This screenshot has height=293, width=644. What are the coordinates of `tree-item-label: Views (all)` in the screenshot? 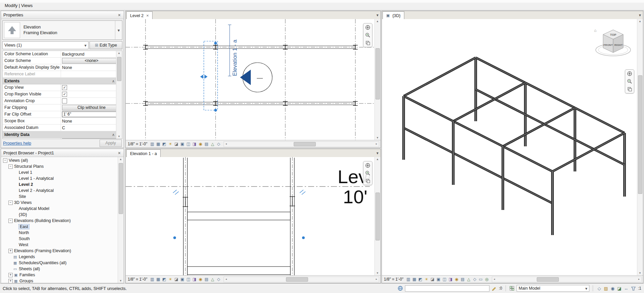 It's located at (18, 160).